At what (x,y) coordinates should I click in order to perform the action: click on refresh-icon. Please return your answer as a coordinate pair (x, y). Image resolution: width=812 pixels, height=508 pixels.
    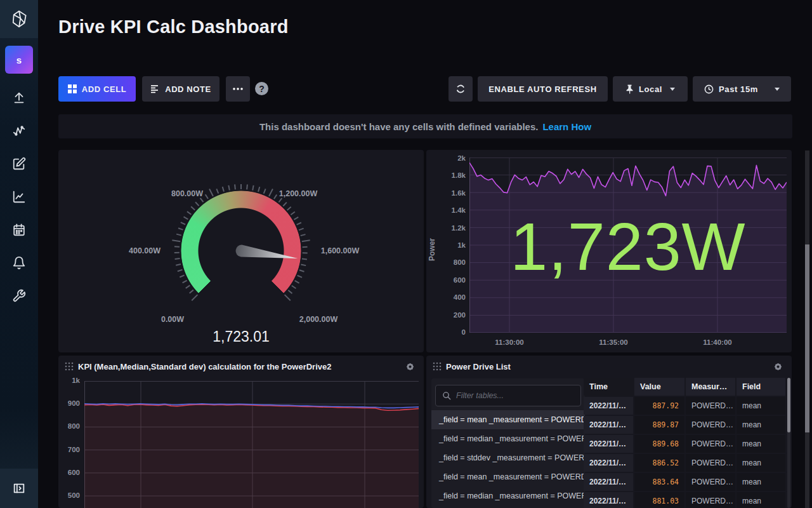
    Looking at the image, I should click on (461, 89).